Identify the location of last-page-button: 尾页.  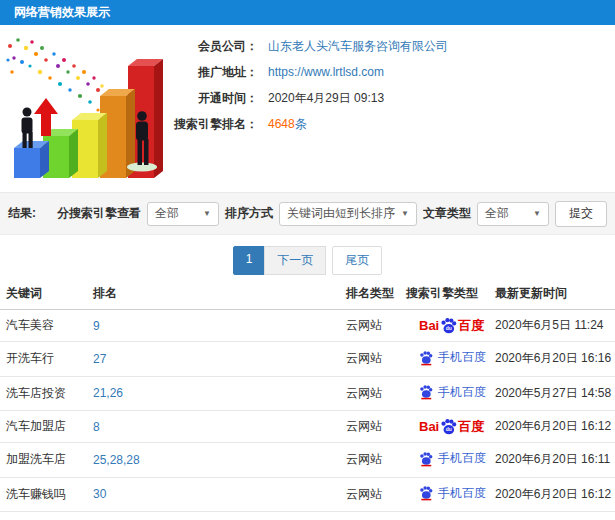
(357, 260).